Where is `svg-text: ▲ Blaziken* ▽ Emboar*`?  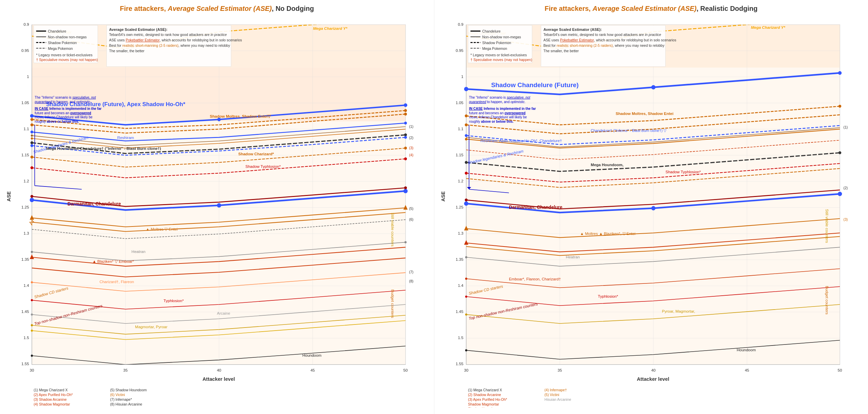
svg-text: ▲ Blaziken* ▽ Emboar* is located at coordinates (113, 261).